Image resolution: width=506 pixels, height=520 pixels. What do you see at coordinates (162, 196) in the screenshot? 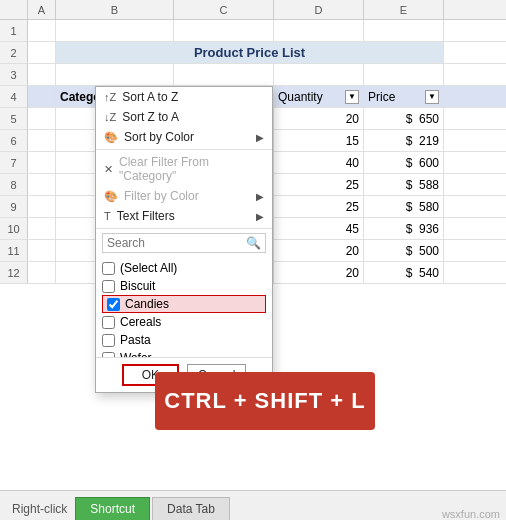
I see `filter-by-color-label: Filter by Color` at bounding box center [162, 196].